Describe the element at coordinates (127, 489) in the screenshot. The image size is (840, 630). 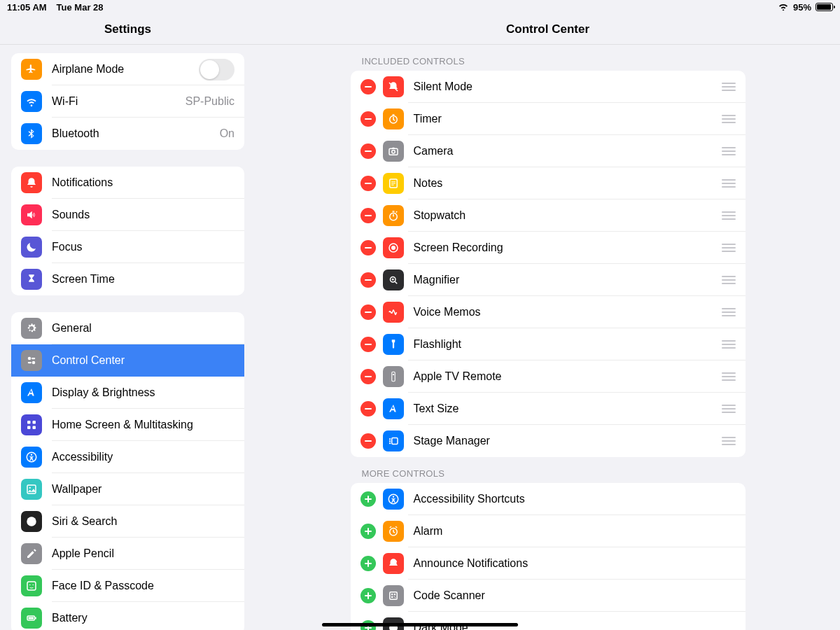
I see `sidebar-item-wallpaper: Wallpaper` at that location.